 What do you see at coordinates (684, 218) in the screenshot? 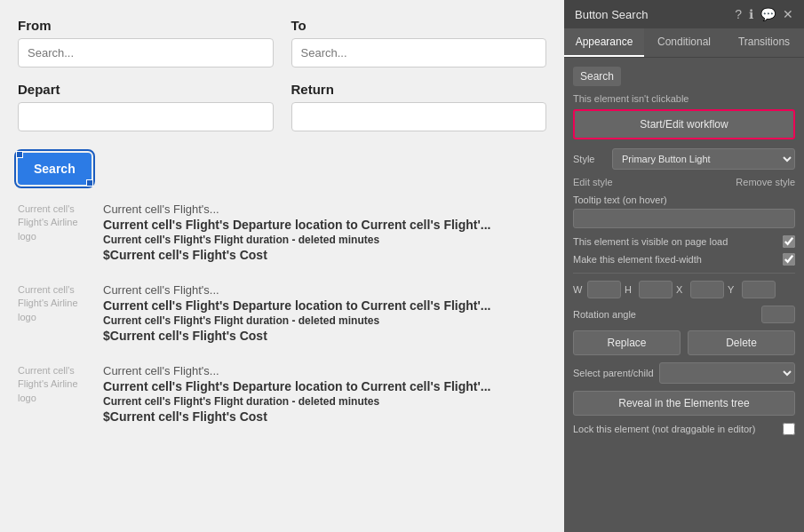
I see `tooltip-input` at bounding box center [684, 218].